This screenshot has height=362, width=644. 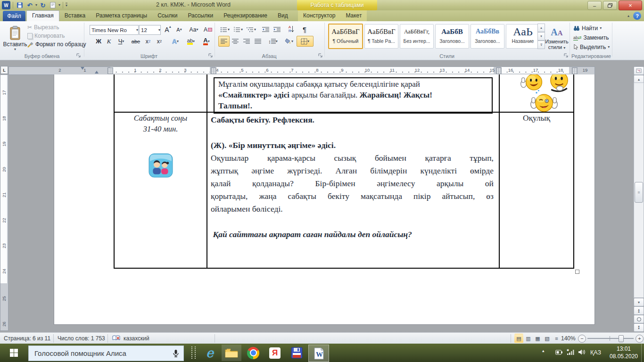 What do you see at coordinates (148, 41) in the screenshot?
I see `subscript-button: x2` at bounding box center [148, 41].